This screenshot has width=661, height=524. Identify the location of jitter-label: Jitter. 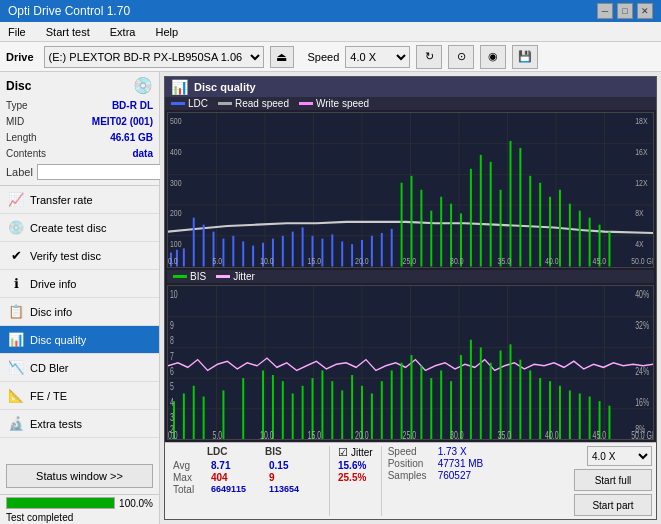
(362, 452).